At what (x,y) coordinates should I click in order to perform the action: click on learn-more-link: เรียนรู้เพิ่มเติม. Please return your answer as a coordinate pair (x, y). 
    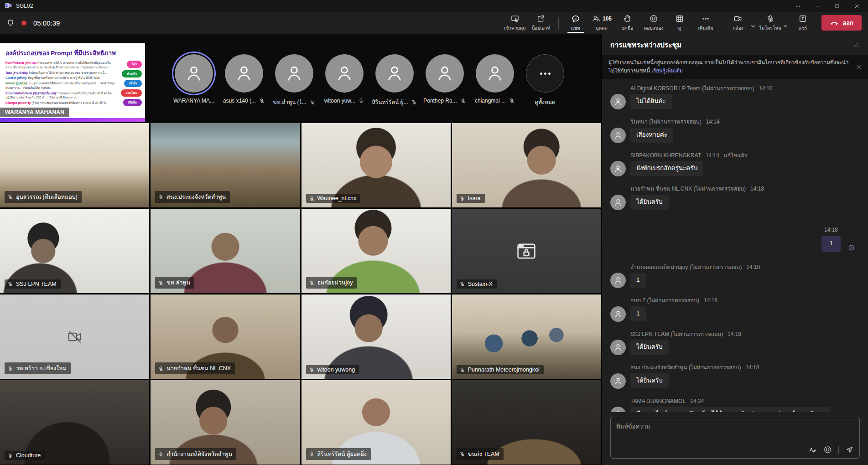
    Looking at the image, I should click on (667, 71).